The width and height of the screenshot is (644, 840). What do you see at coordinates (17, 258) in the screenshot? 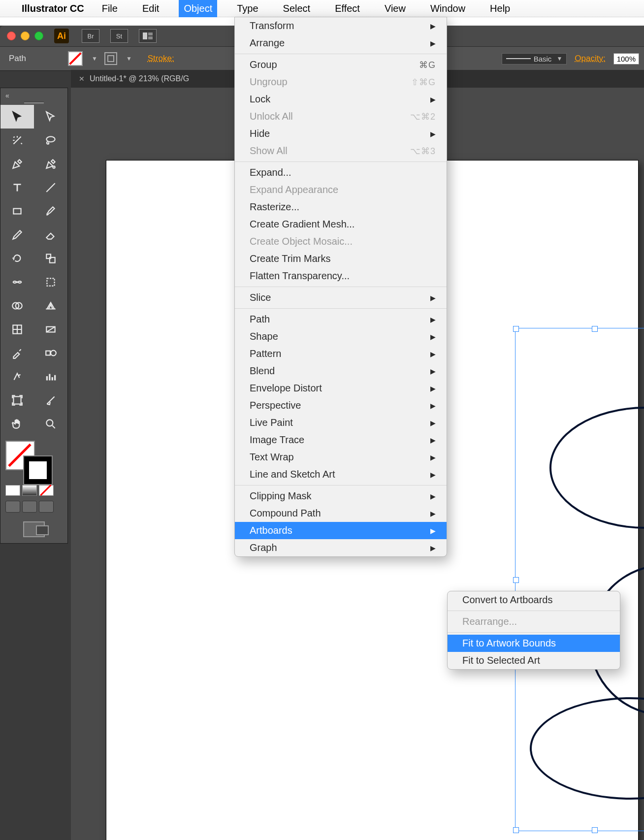
I see `rotate-tool` at bounding box center [17, 258].